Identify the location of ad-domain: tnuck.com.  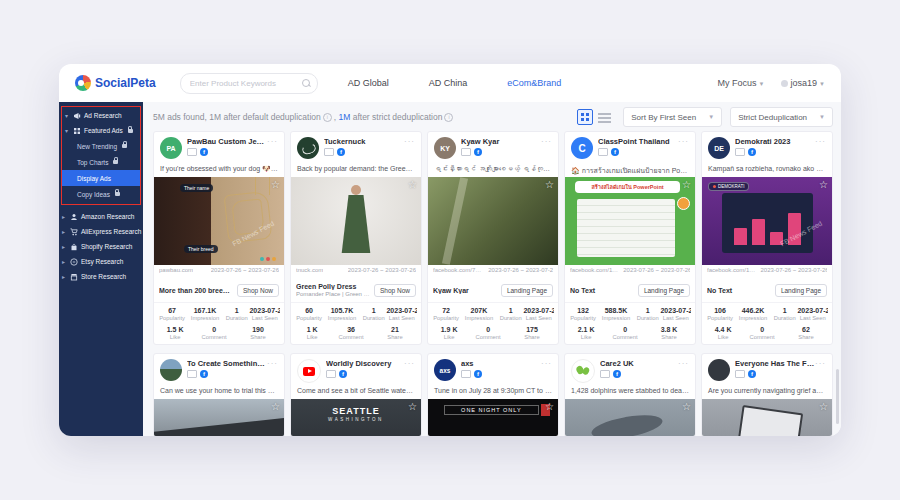
(310, 272).